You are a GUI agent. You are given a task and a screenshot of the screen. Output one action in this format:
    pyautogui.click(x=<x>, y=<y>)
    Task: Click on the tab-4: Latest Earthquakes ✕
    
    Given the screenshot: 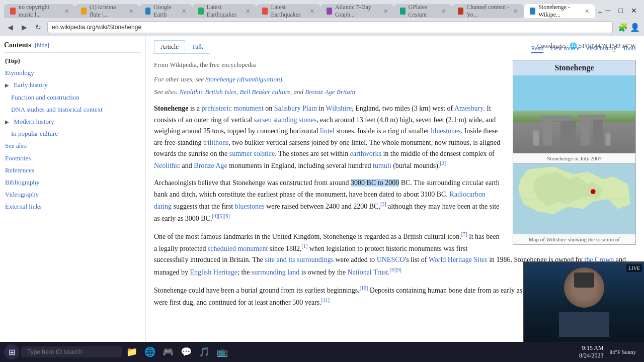 What is the action you would take?
    pyautogui.click(x=224, y=11)
    